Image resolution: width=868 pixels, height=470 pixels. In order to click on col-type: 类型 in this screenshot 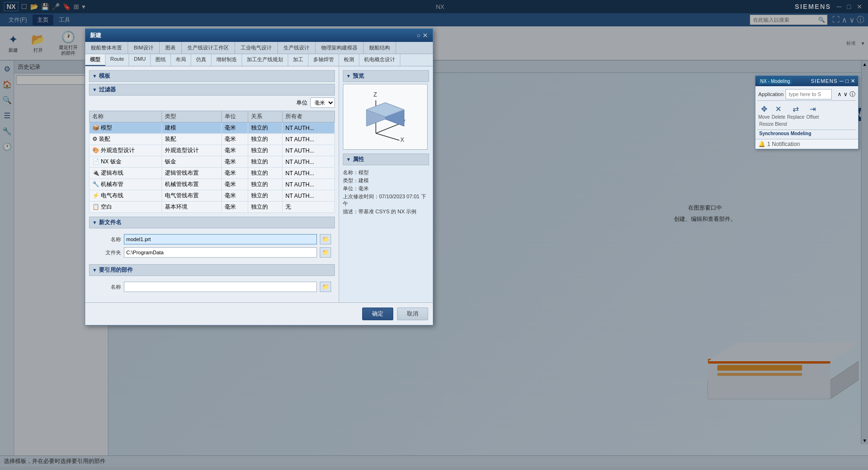, I will do `click(192, 117)`.